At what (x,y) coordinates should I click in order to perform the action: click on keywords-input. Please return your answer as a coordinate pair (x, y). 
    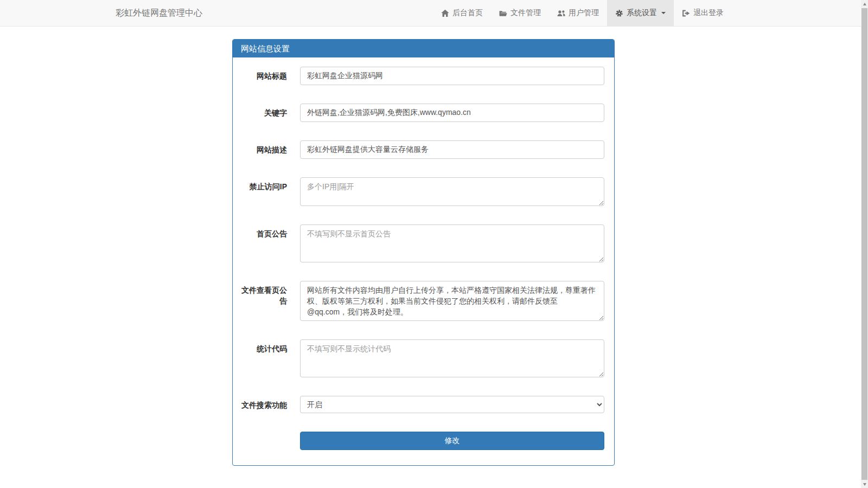
    Looking at the image, I should click on (452, 113).